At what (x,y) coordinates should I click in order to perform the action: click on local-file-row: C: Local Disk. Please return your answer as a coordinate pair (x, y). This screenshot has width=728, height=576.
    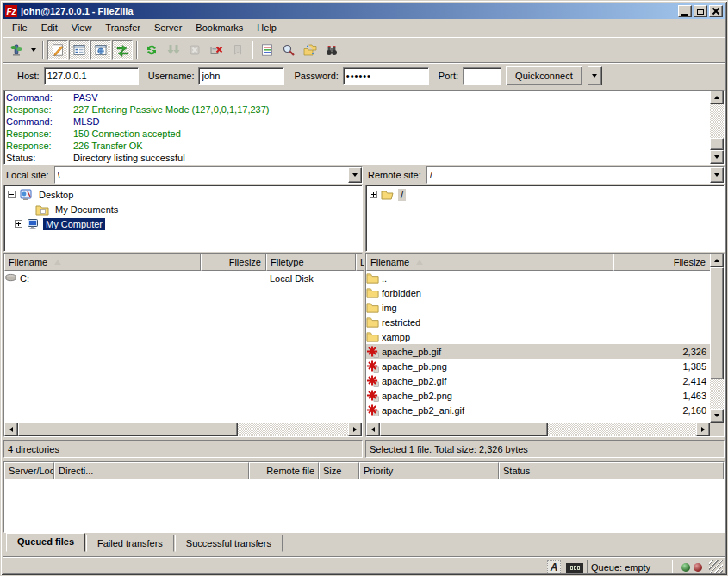
    Looking at the image, I should click on (183, 278).